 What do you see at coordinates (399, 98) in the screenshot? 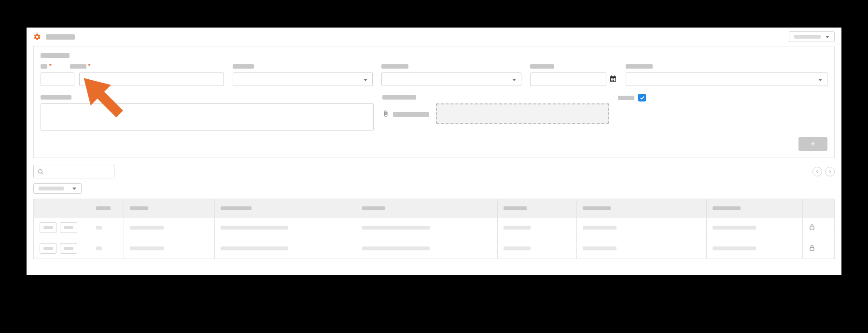
I see `attachment-label` at bounding box center [399, 98].